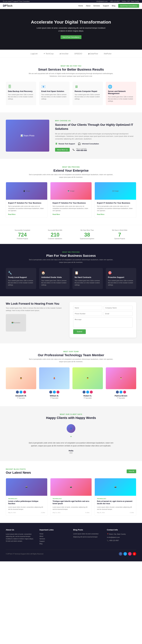 Image resolution: width=142 pixels, height=644 pixels. What do you see at coordinates (81, 6) in the screenshot?
I see `nav-home: Home` at bounding box center [81, 6].